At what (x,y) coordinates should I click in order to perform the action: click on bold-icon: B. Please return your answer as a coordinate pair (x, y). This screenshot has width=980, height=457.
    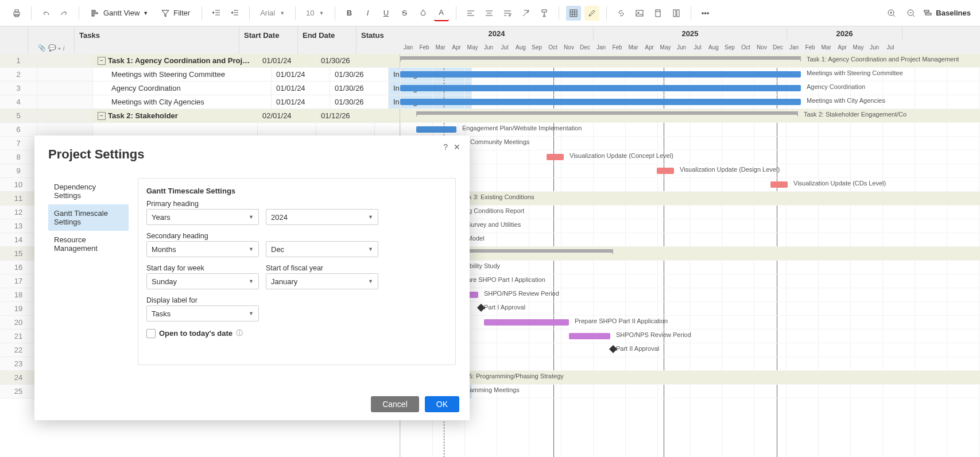
    Looking at the image, I should click on (350, 13).